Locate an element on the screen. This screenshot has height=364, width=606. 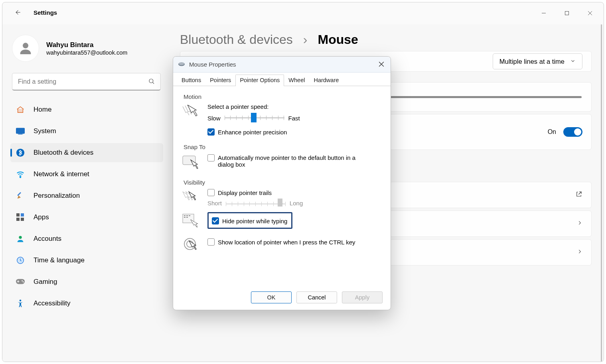
profile-email: wahyubintara557@outlook.com is located at coordinates (87, 53).